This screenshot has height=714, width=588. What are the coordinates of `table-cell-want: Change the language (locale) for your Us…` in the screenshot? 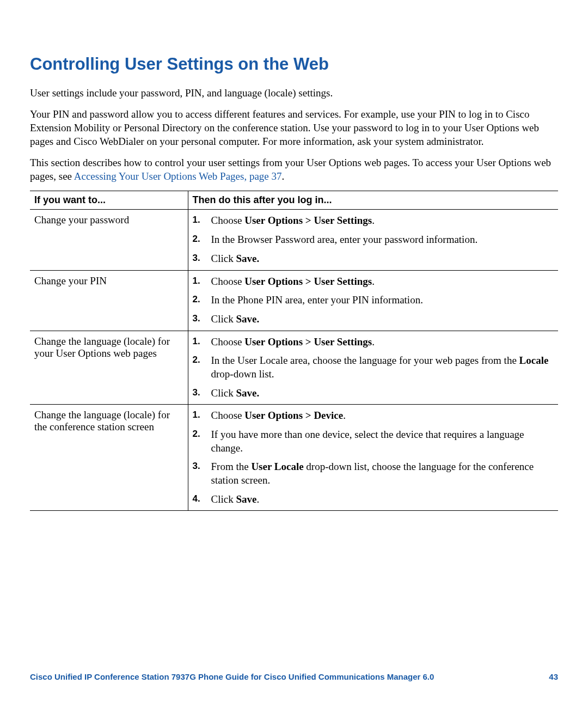 It's located at (109, 368).